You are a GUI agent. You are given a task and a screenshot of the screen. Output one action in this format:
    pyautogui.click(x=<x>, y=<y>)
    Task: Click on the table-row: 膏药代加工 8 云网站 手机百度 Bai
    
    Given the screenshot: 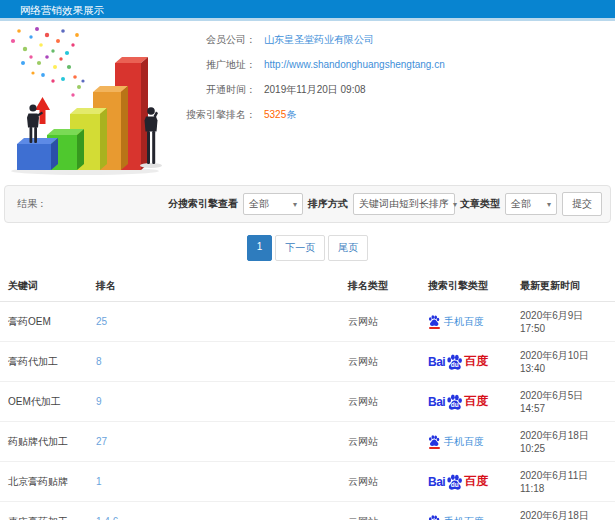 What is the action you would take?
    pyautogui.click(x=308, y=362)
    